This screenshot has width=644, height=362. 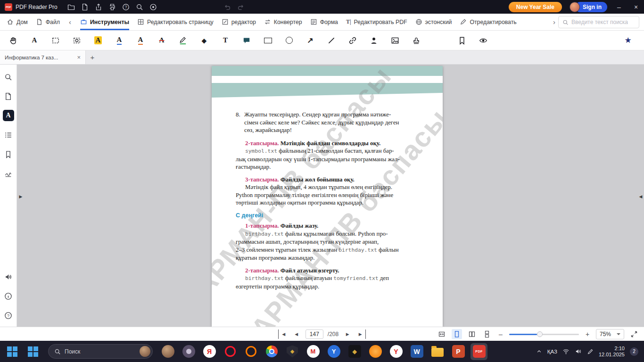 I want to click on pen-icon, so click(x=590, y=352).